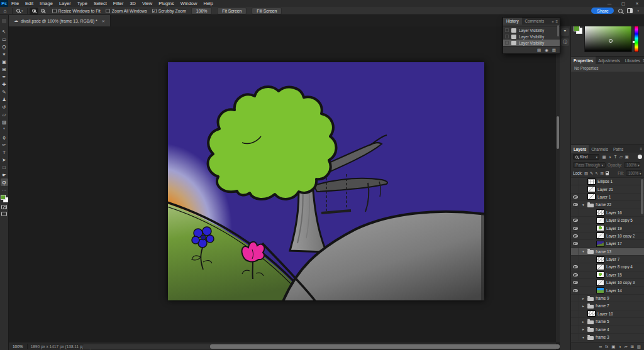 The height and width of the screenshot is (350, 644). I want to click on panel-menu-icon: ≡, so click(557, 21).